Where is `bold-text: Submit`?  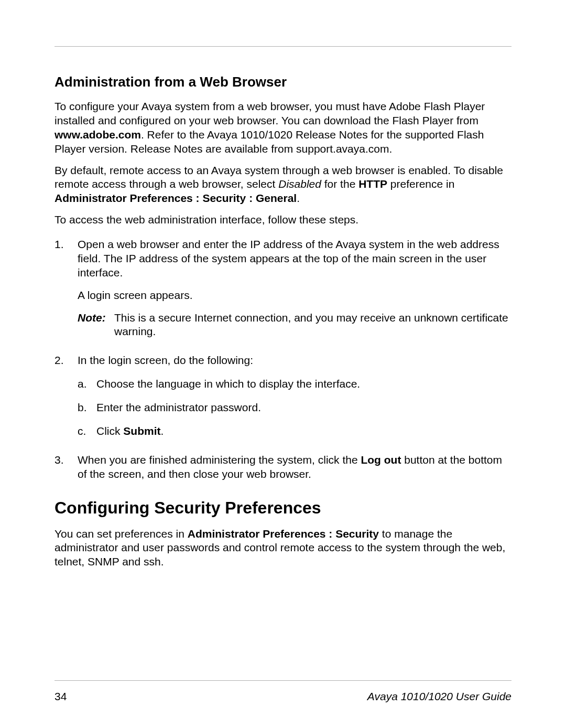 bold-text: Submit is located at coordinates (142, 431).